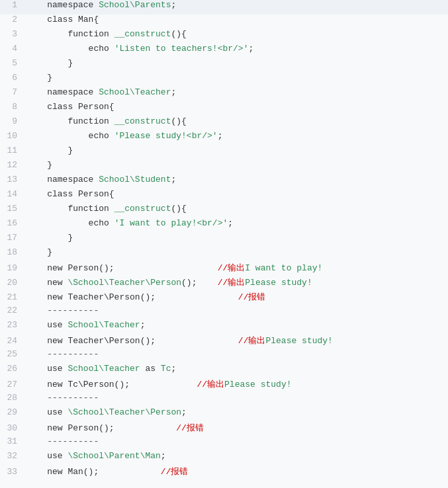  Describe the element at coordinates (47, 283) in the screenshot. I see `code-token-plain: new` at that location.